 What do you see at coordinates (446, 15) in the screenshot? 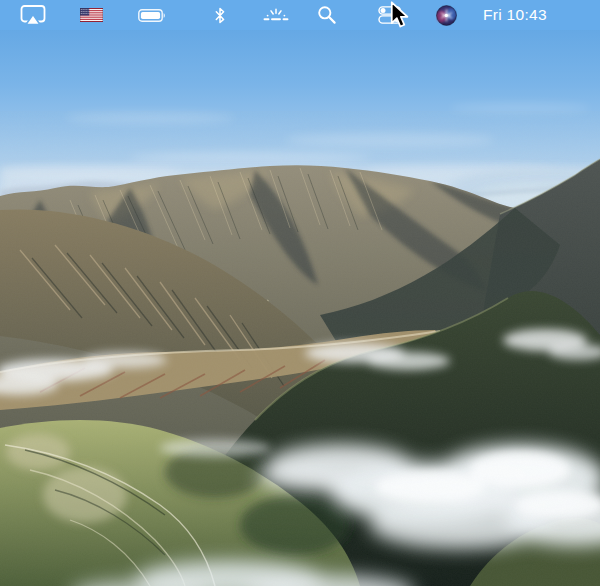
I see `menu-item-siri` at bounding box center [446, 15].